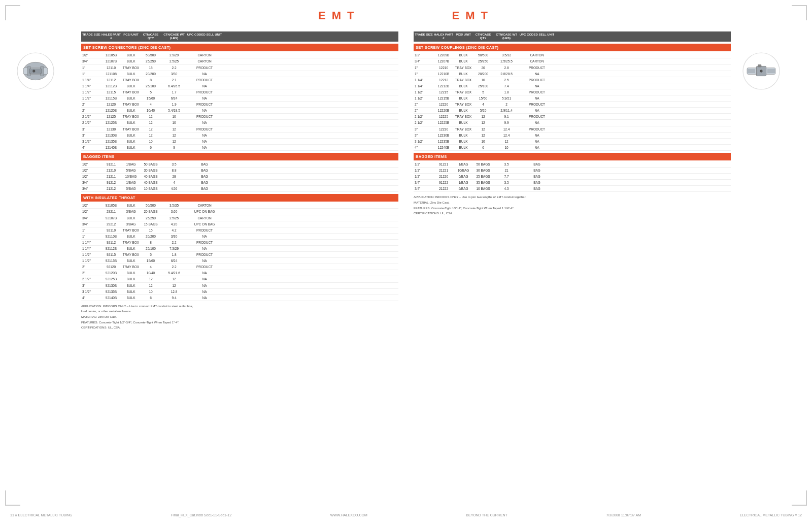  I want to click on left-notes: APPLICATION: INDOORS ONLY – Use to conne…, so click(240, 317).